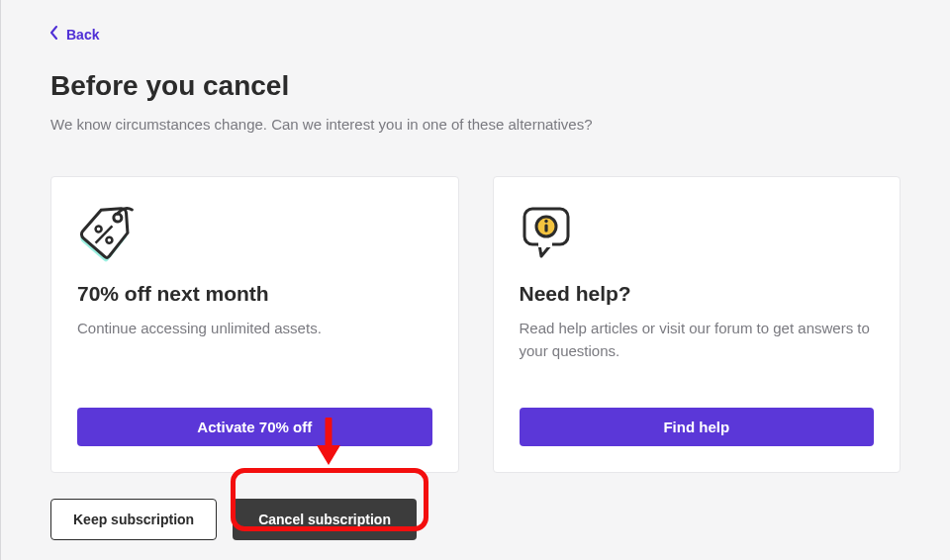  I want to click on back-link: Back, so click(75, 34).